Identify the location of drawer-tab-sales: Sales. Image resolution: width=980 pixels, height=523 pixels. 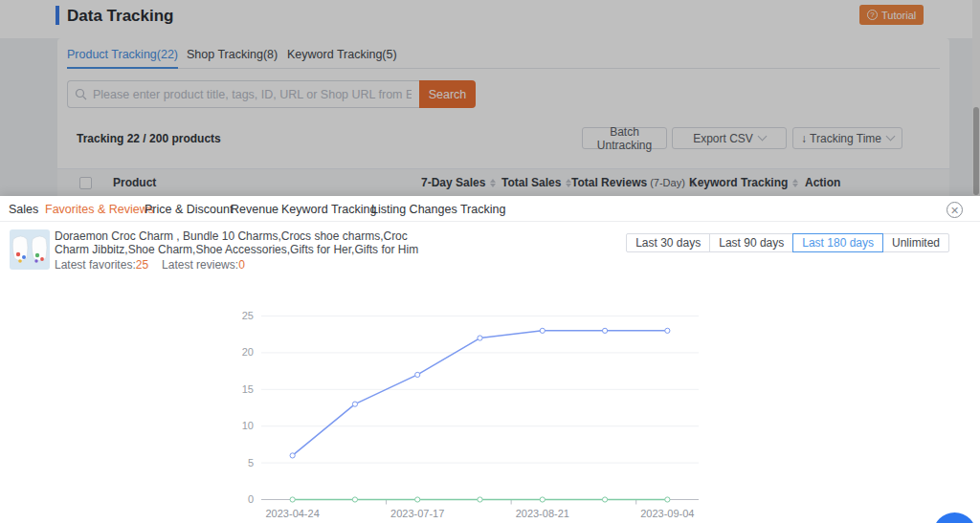
(23, 209).